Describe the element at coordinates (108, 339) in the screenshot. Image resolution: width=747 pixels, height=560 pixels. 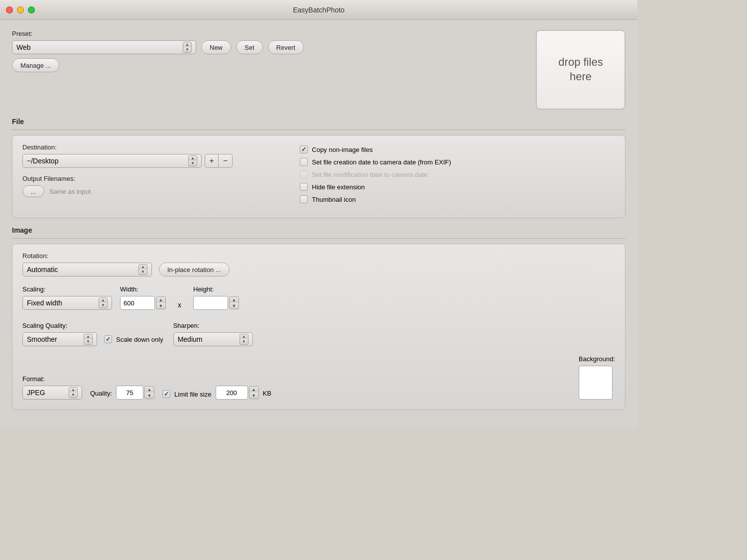
I see `scale-down-only-checkbox: ✓` at that location.